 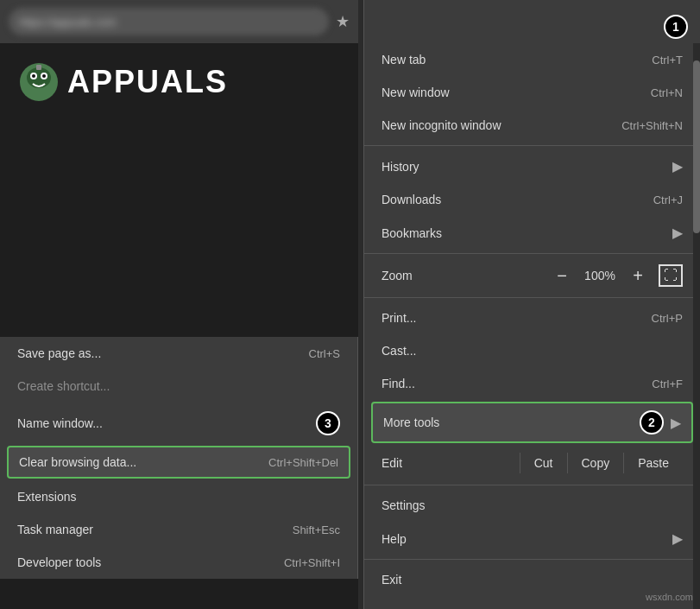 I want to click on menu-item-downloads-shortcut: Ctrl+J, so click(x=668, y=200).